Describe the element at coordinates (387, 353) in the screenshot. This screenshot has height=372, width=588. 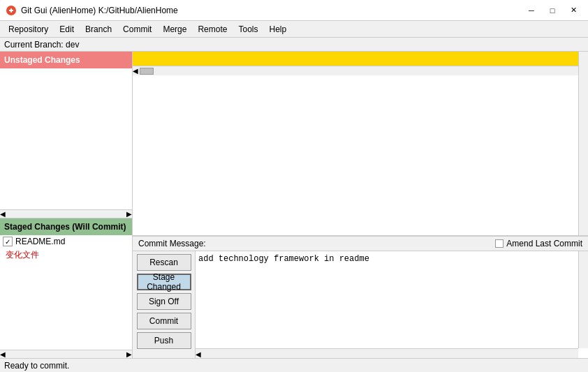
I see `commit-scrollbar-h: ◀ ▶` at that location.